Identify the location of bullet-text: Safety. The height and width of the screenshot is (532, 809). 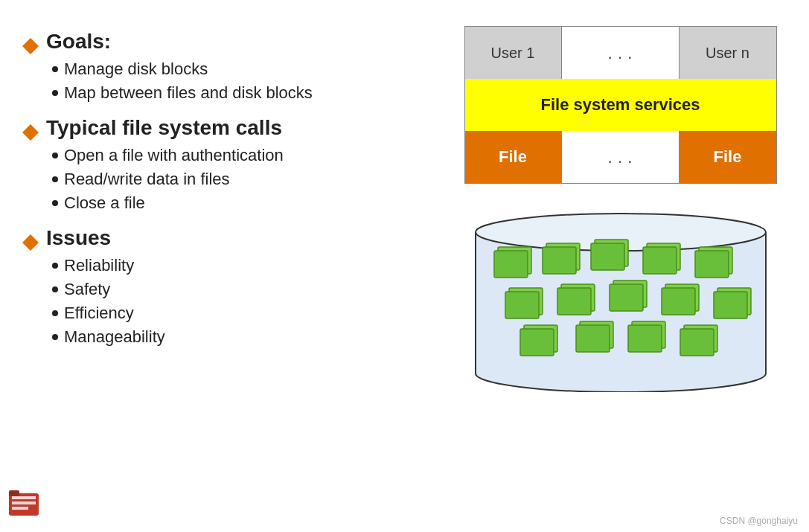
(87, 289).